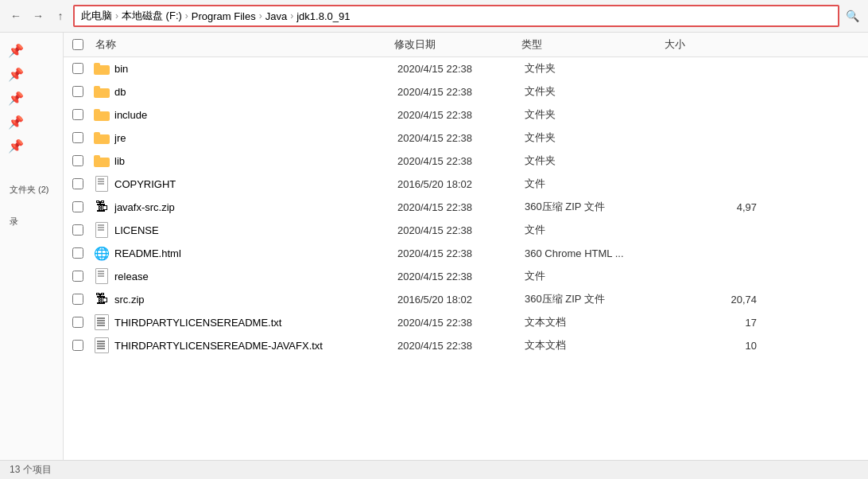 The height and width of the screenshot is (479, 868). Describe the element at coordinates (466, 253) in the screenshot. I see `table-row: 🌐README.html2020/4/15 22:38360 Chrome HT…` at that location.